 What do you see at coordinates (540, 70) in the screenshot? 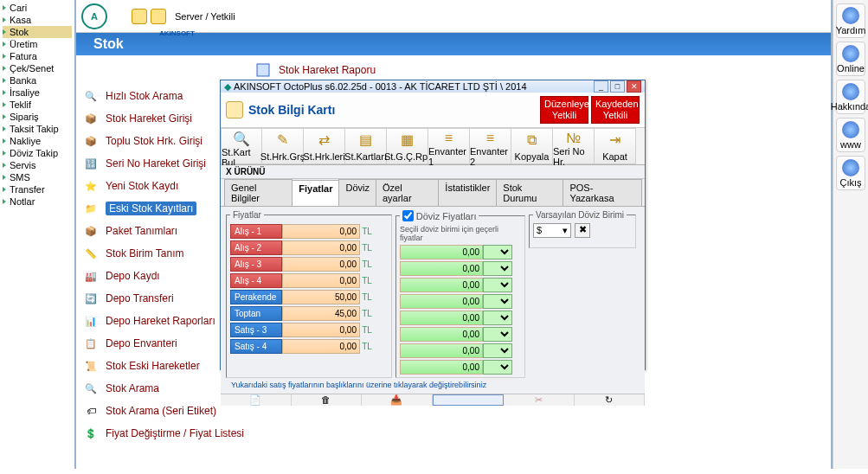
I see `menu-item-hidden: Stok Hareket Raporu` at bounding box center [540, 70].